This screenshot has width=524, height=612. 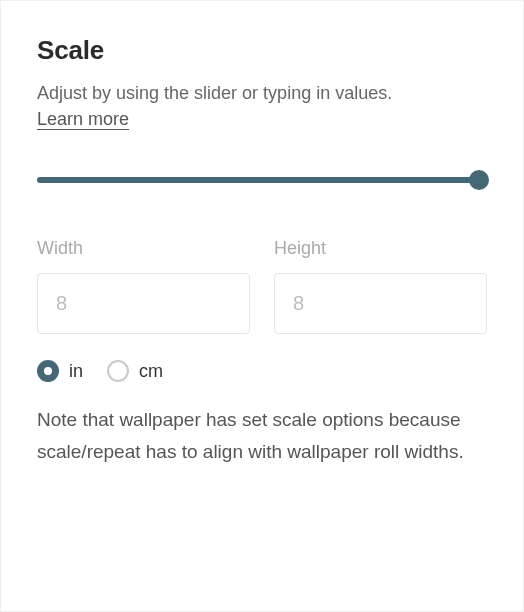 I want to click on scale-slider, so click(x=262, y=180).